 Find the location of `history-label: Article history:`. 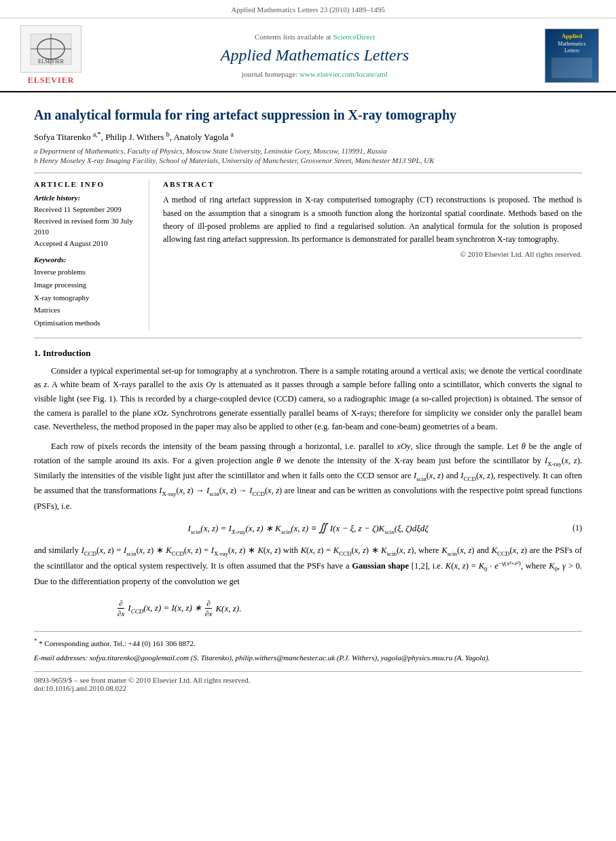

history-label: Article history: is located at coordinates (86, 198).